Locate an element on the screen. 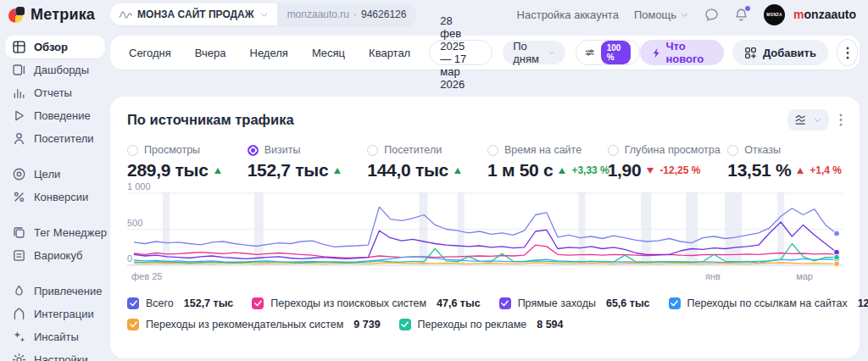 This screenshot has height=361, width=868. sidebar-item-acquisition: Привлечение is located at coordinates (55, 292).